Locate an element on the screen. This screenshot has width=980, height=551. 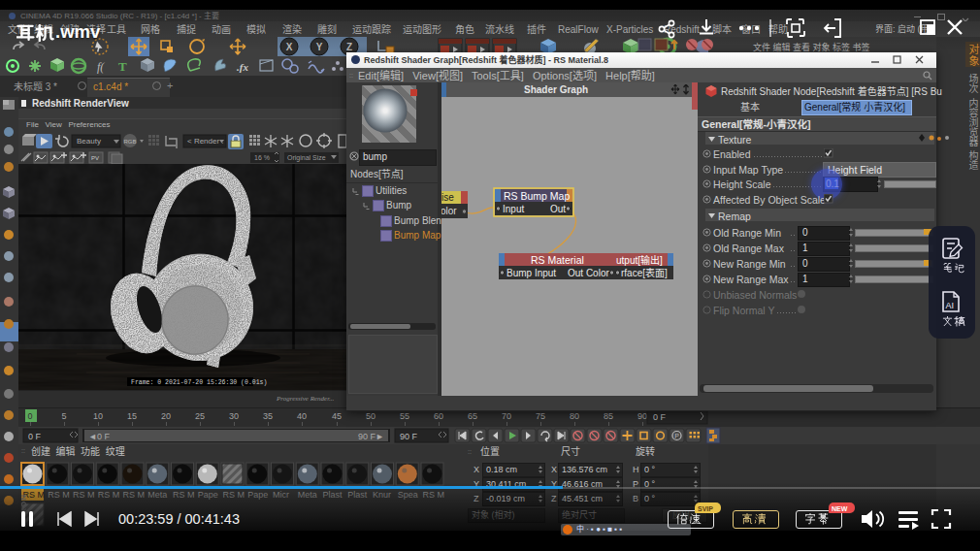
svg-text: rface[表面] is located at coordinates (644, 273).